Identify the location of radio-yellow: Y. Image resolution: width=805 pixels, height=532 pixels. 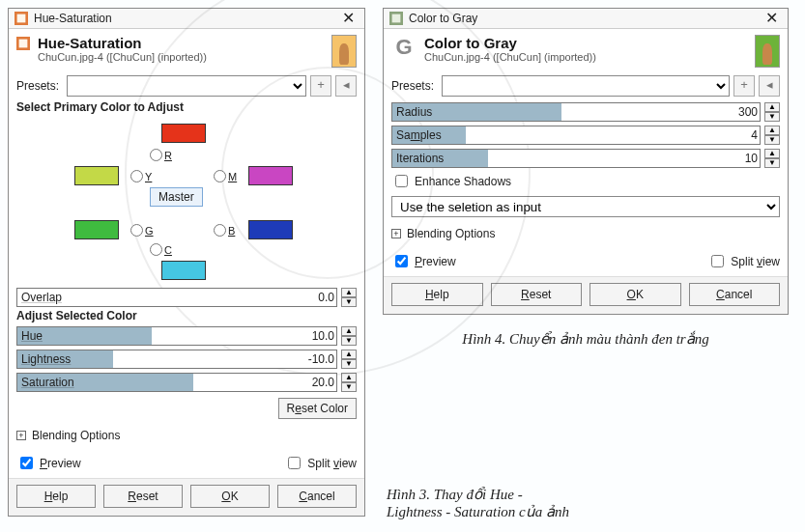
(141, 176).